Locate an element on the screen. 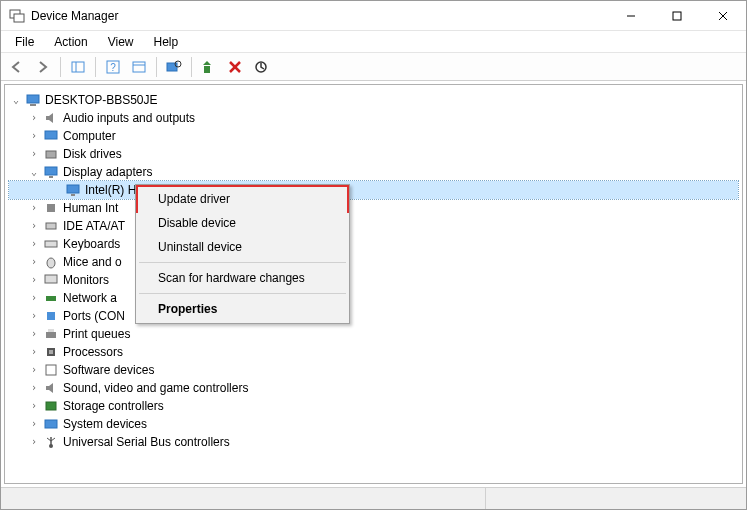  app-icon is located at coordinates (17, 16).